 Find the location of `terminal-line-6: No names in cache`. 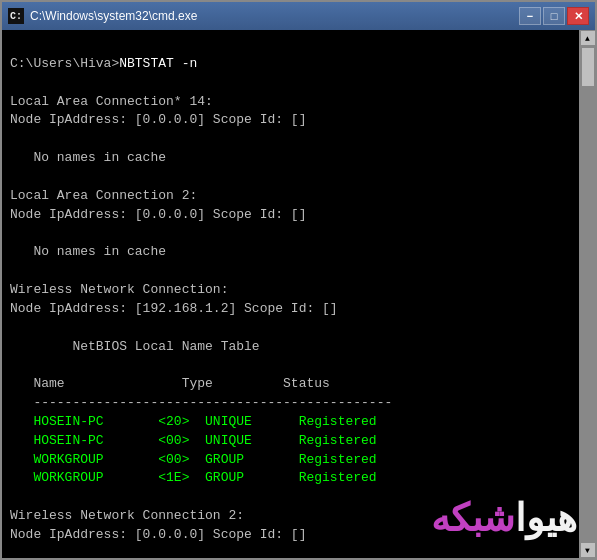

terminal-line-6: No names in cache is located at coordinates (88, 158).